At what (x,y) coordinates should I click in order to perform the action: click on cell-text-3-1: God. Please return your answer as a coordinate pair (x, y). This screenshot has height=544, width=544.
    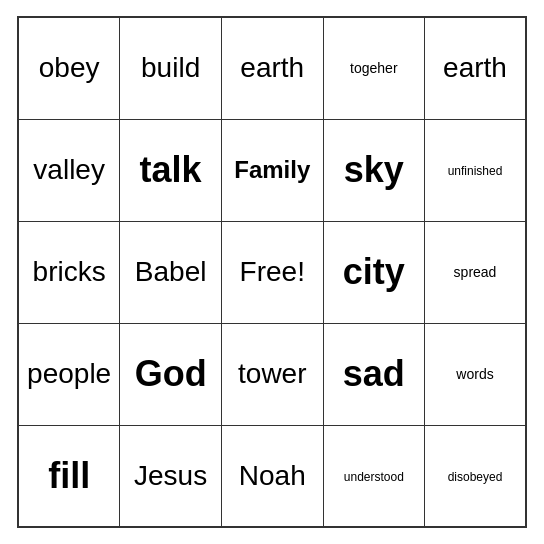
    Looking at the image, I should click on (171, 374).